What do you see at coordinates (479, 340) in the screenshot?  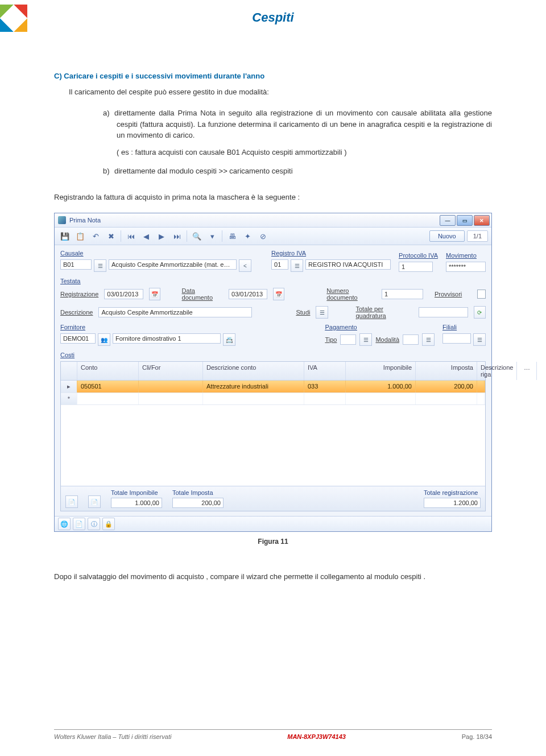 I see `filiali-lookup-button: ☰` at bounding box center [479, 340].